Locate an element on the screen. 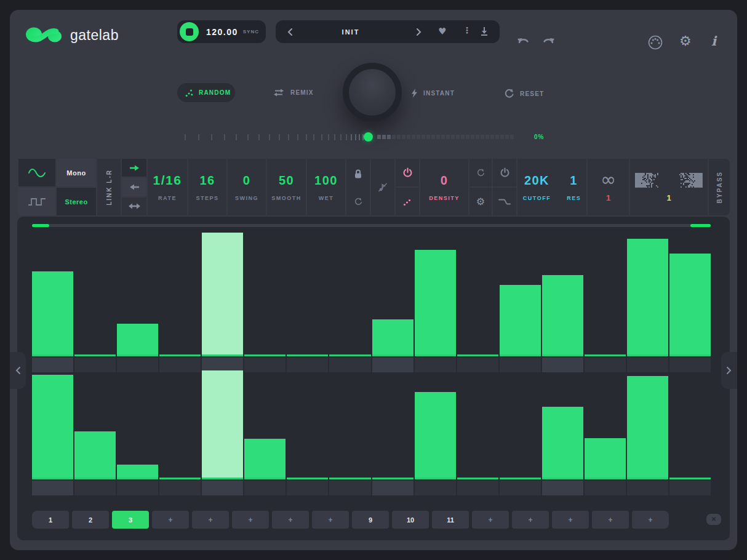 This screenshot has width=747, height=560. filter-cell: 20K CUTOFF 1 RES is located at coordinates (552, 187).